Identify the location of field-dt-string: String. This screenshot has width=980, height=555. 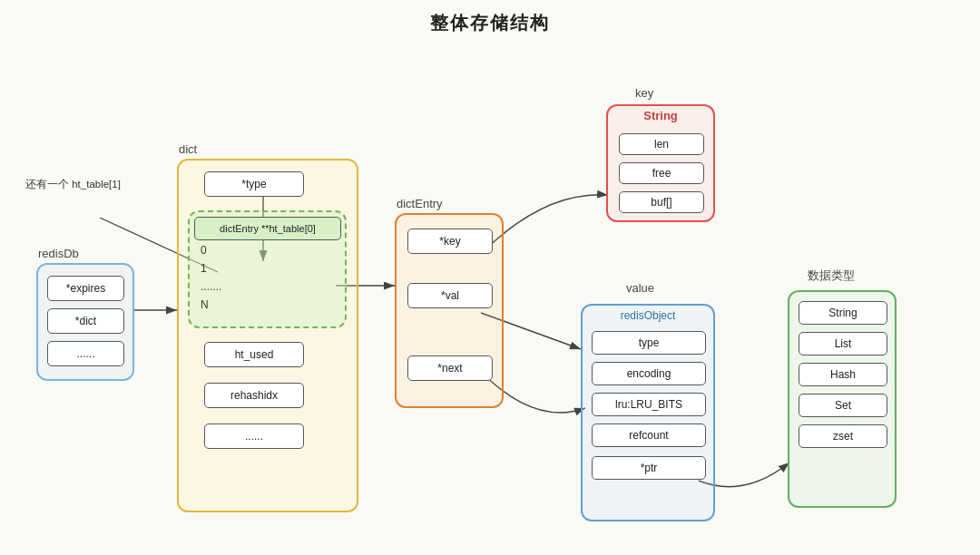
(843, 313).